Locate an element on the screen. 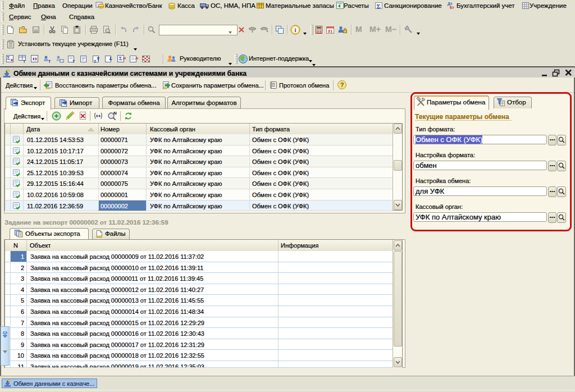 The width and height of the screenshot is (575, 392). svg-text: N is located at coordinates (115, 113).